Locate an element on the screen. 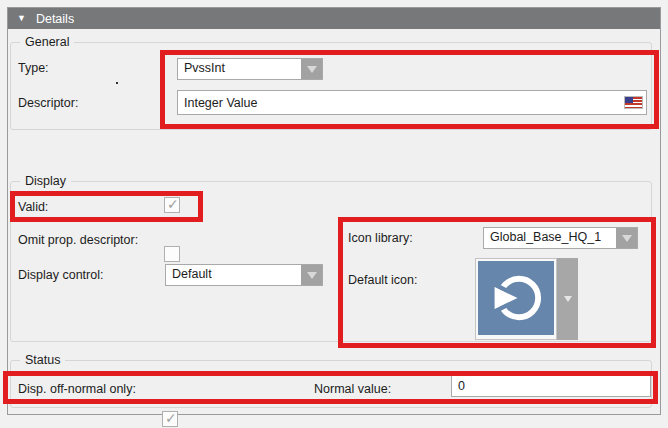 The image size is (668, 428). default-icon-label: Default icon: is located at coordinates (382, 280).